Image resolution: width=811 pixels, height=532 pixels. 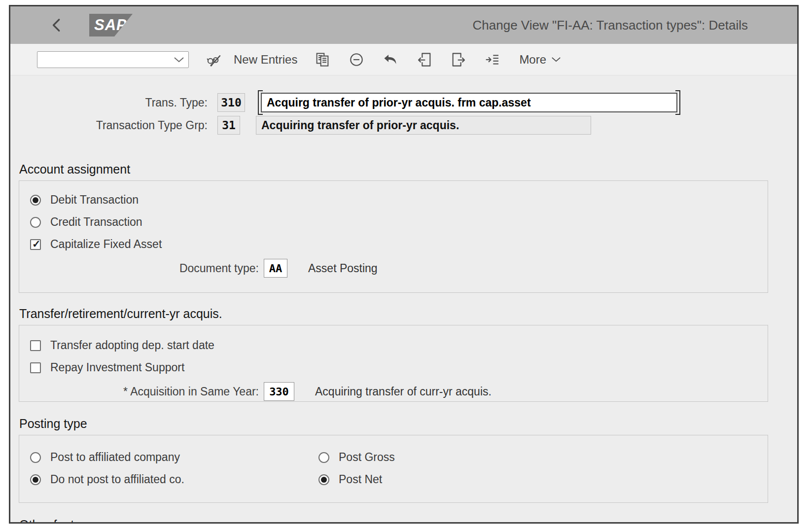 What do you see at coordinates (35, 368) in the screenshot?
I see `repay-investment-checkbox` at bounding box center [35, 368].